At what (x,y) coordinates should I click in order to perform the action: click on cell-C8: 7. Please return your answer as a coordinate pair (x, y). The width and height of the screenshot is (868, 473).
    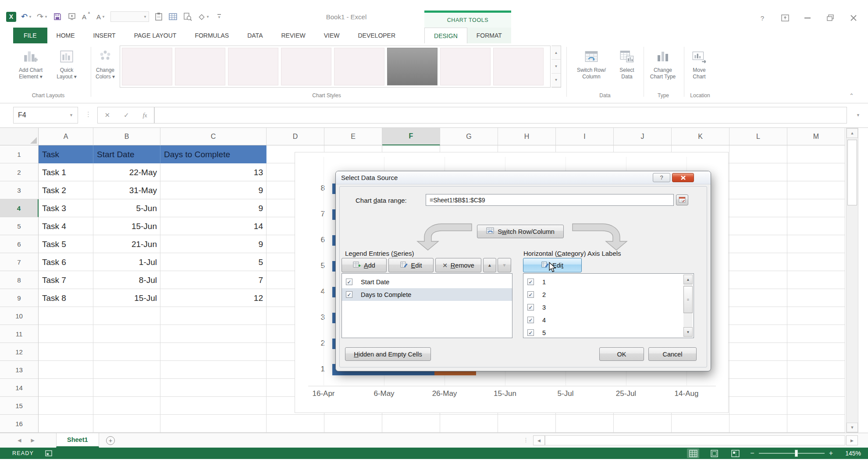
    Looking at the image, I should click on (213, 280).